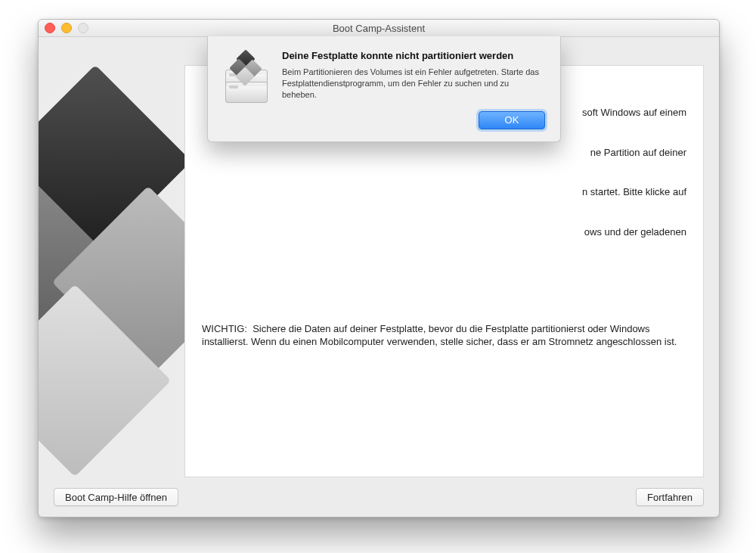 This screenshot has height=553, width=756. I want to click on error-sheet: Deine Festplatte konnte nicht partitioni…, so click(384, 89).